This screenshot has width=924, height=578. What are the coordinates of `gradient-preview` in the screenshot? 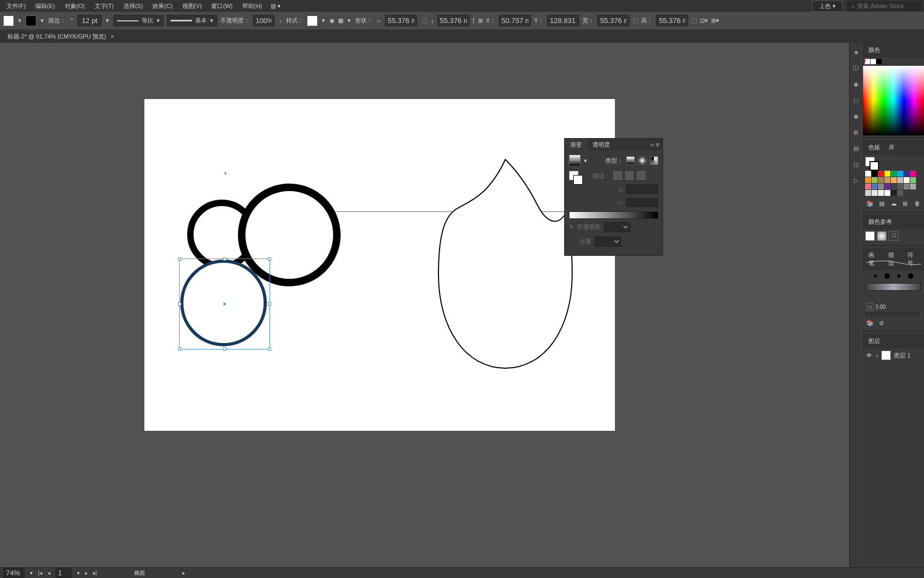 It's located at (575, 161).